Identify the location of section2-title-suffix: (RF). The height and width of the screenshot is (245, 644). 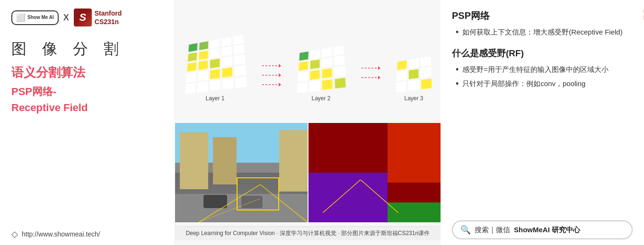
(515, 53).